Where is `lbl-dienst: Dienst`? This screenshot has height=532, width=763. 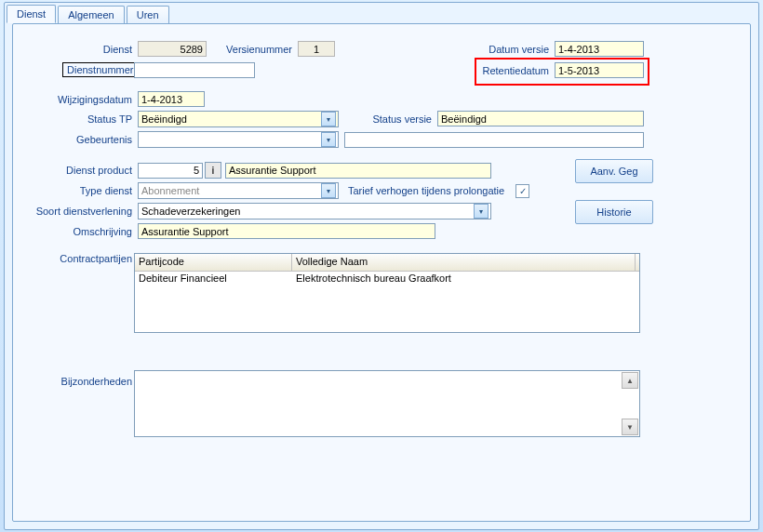 lbl-dienst: Dienst is located at coordinates (75, 49).